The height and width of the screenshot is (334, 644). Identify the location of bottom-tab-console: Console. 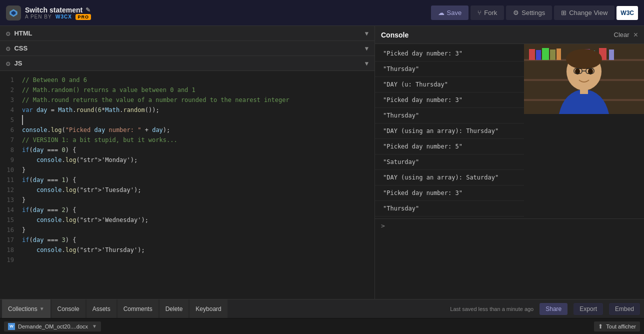
(68, 309).